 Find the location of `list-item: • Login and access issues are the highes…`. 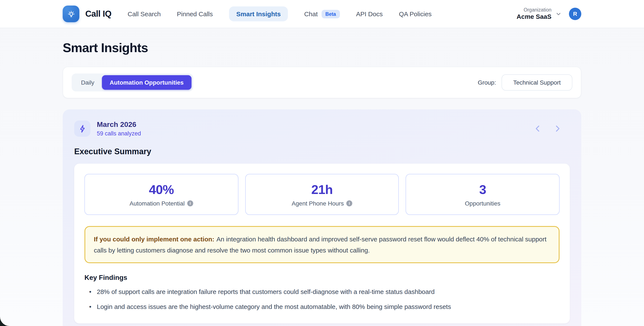

list-item: • Login and access issues are the highes… is located at coordinates (322, 307).